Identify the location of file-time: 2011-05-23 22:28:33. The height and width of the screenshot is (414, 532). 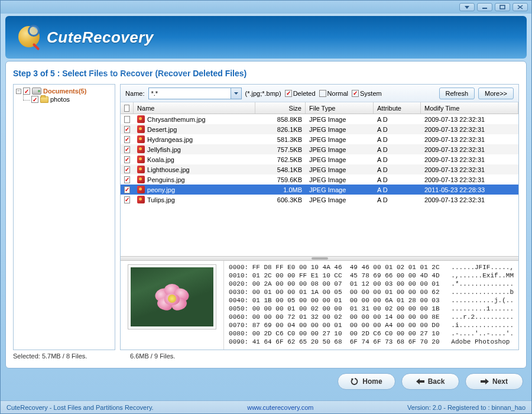
(469, 190).